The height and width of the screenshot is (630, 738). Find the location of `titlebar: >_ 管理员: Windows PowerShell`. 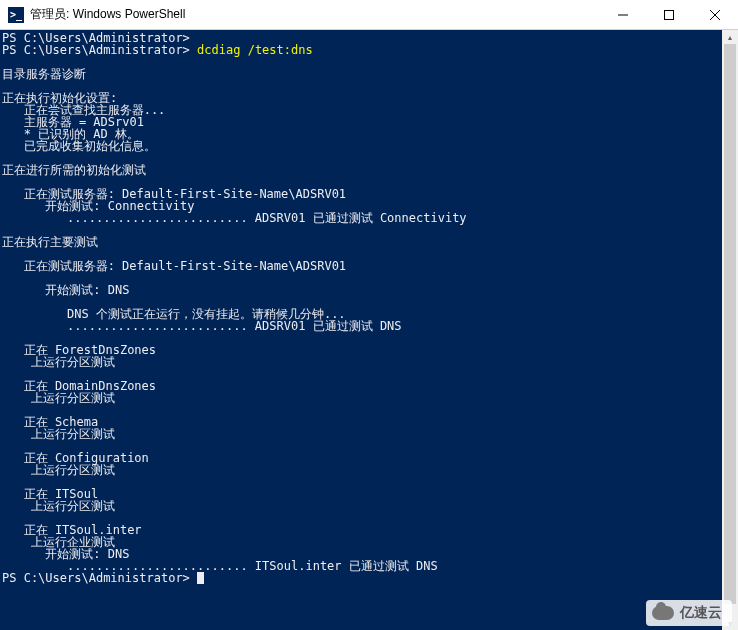

titlebar: >_ 管理员: Windows PowerShell is located at coordinates (369, 15).